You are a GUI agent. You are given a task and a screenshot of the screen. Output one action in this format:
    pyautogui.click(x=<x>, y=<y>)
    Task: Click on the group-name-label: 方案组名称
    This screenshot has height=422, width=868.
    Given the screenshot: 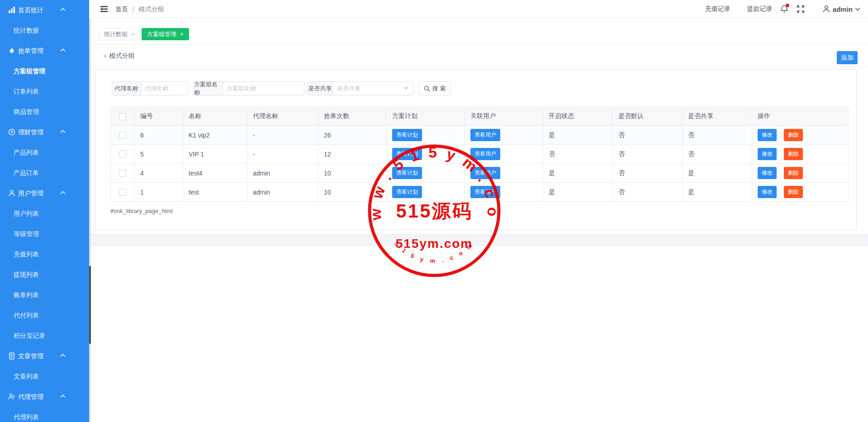 What is the action you would take?
    pyautogui.click(x=208, y=89)
    